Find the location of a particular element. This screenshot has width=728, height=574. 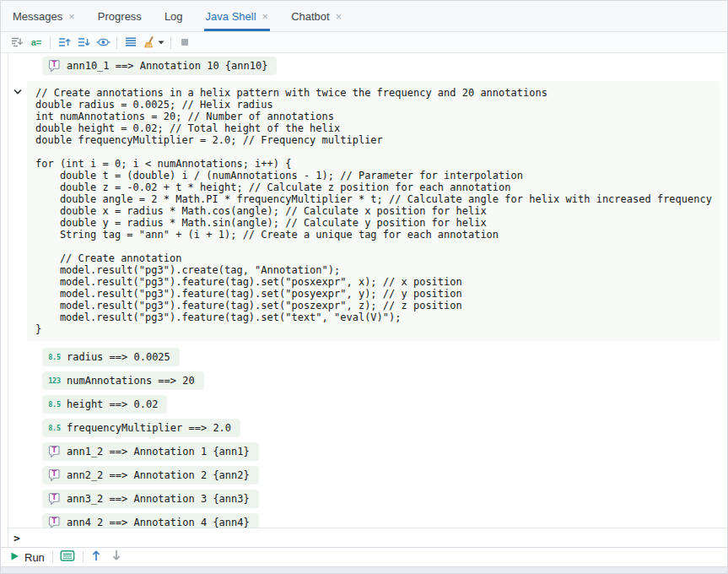

broom-button is located at coordinates (154, 42).